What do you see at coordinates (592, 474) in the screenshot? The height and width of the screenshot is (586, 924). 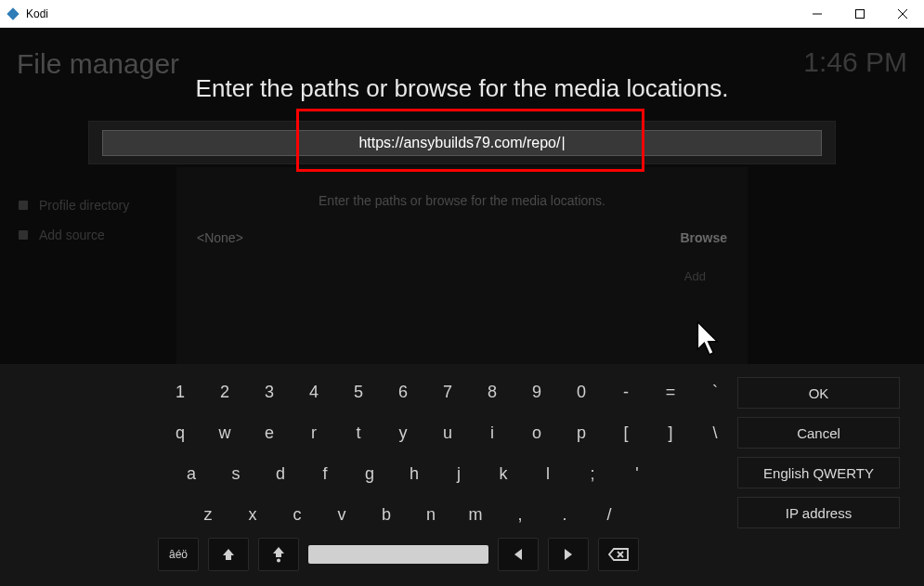 I see `key-;: ;` at bounding box center [592, 474].